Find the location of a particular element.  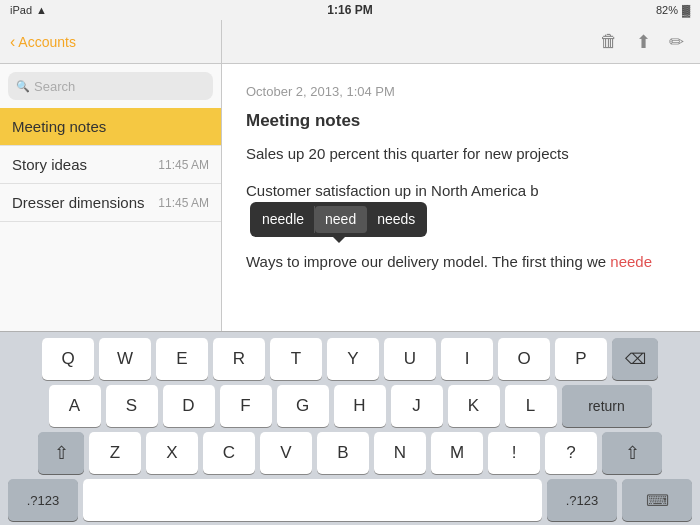

share-icon: ⬆ is located at coordinates (644, 42).